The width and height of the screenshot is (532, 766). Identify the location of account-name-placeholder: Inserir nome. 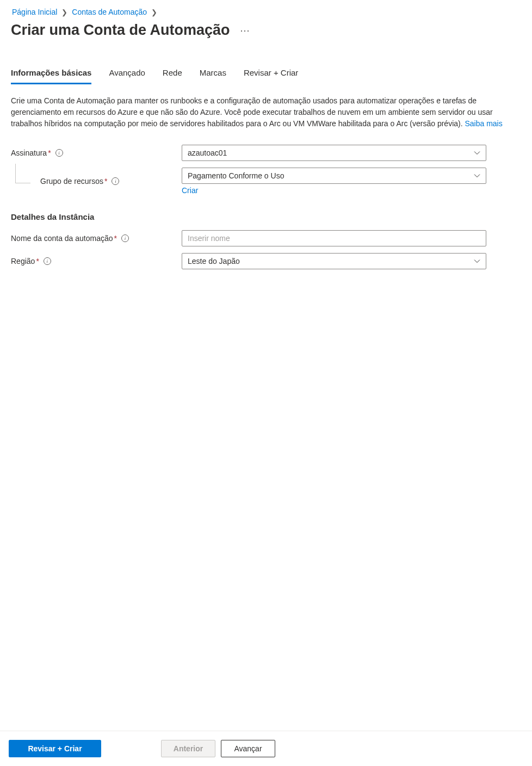
(209, 238).